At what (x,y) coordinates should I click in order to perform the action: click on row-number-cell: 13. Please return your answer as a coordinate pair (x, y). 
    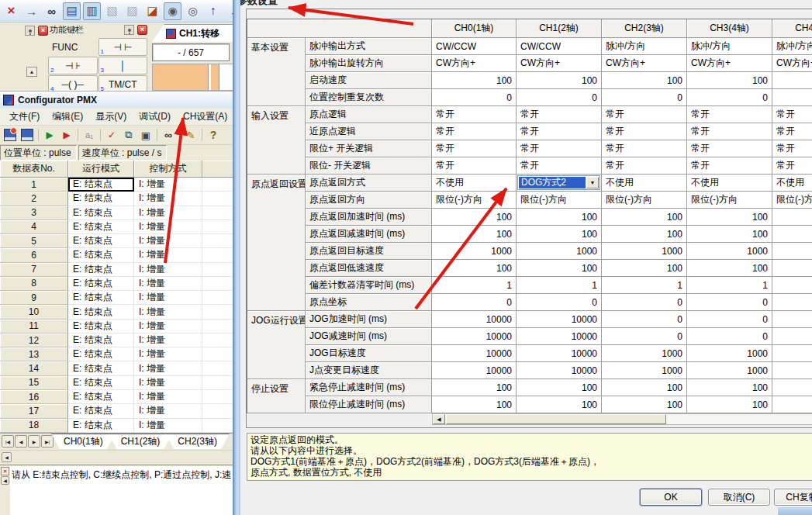
    Looking at the image, I should click on (34, 354).